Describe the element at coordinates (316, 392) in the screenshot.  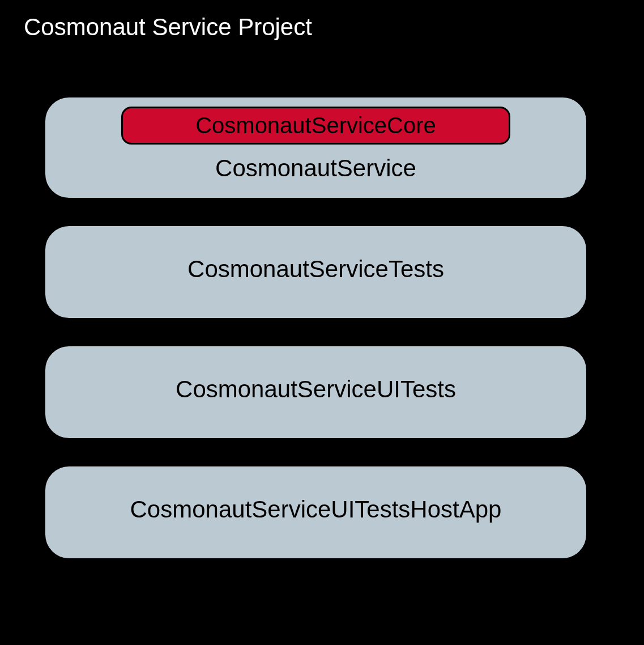
I see `module-box-uitests: CosmonautServiceUITests` at that location.